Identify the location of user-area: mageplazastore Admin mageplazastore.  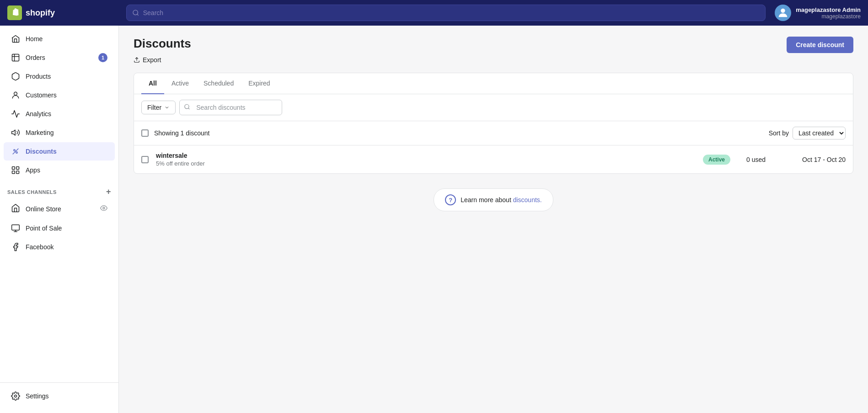
(818, 13).